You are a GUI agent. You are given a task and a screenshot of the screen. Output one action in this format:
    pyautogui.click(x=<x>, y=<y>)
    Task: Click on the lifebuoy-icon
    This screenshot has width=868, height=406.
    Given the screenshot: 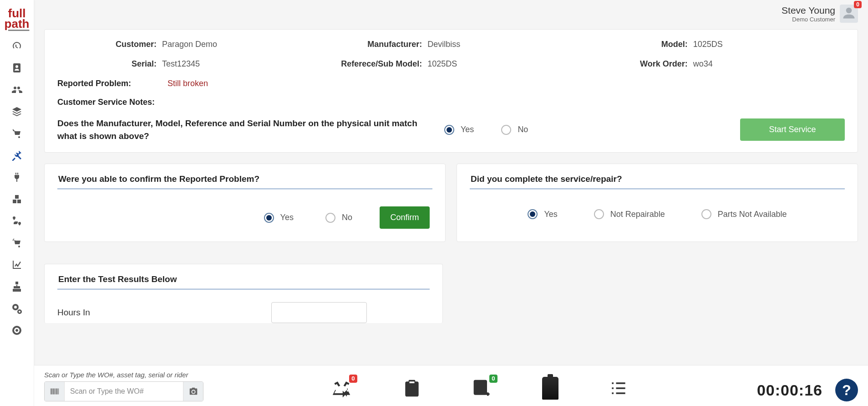 What is the action you would take?
    pyautogui.click(x=17, y=331)
    